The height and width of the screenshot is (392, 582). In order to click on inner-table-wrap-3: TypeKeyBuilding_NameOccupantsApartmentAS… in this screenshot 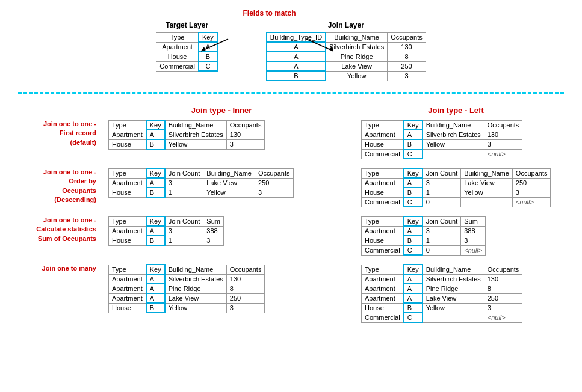, I will do `click(220, 289)`.